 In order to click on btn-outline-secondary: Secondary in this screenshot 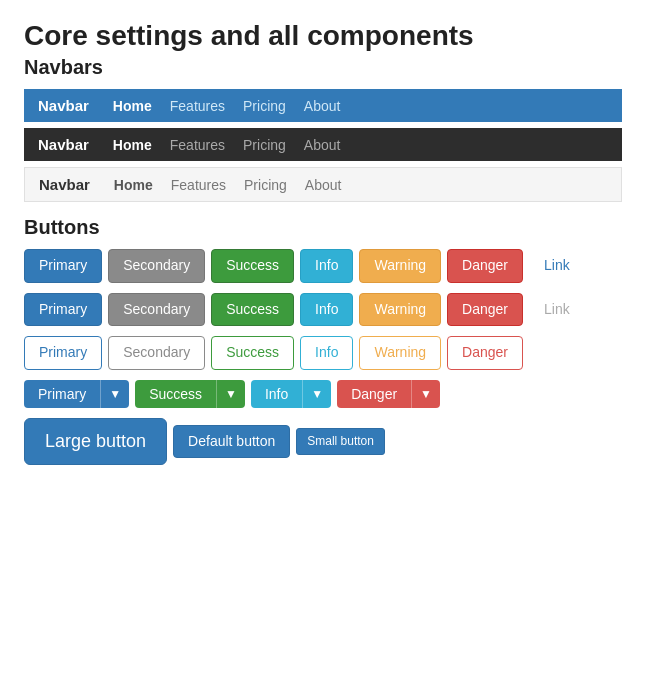, I will do `click(156, 353)`.